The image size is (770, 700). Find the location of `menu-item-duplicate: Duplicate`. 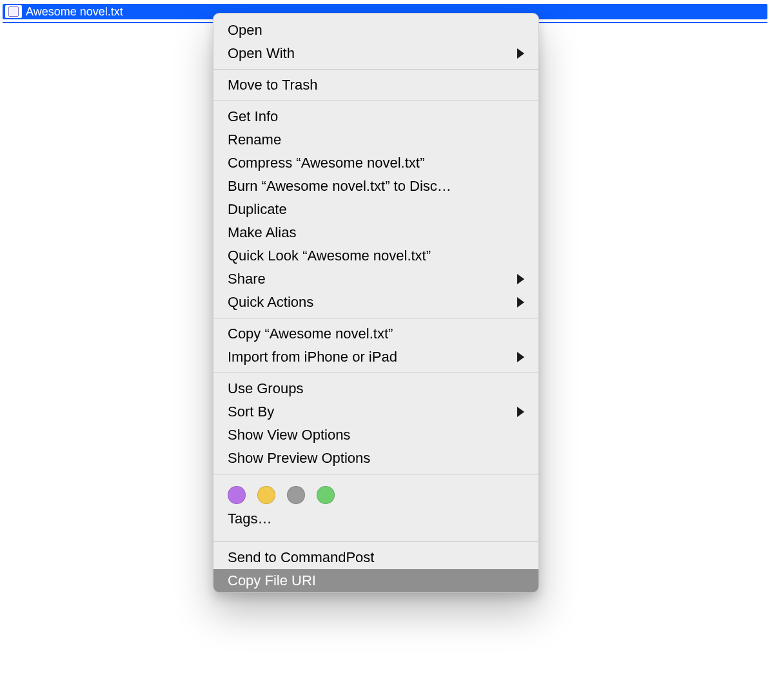

menu-item-duplicate: Duplicate is located at coordinates (376, 209).